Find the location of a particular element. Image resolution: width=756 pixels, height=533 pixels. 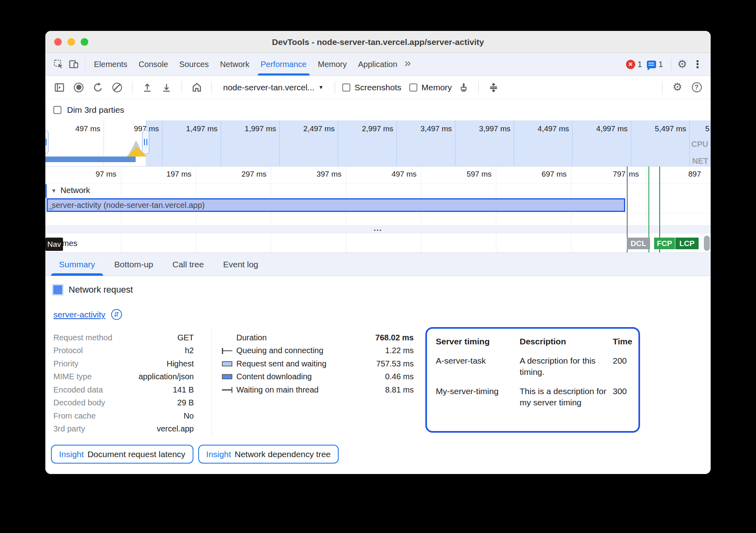

network-group-label: Network is located at coordinates (75, 190).